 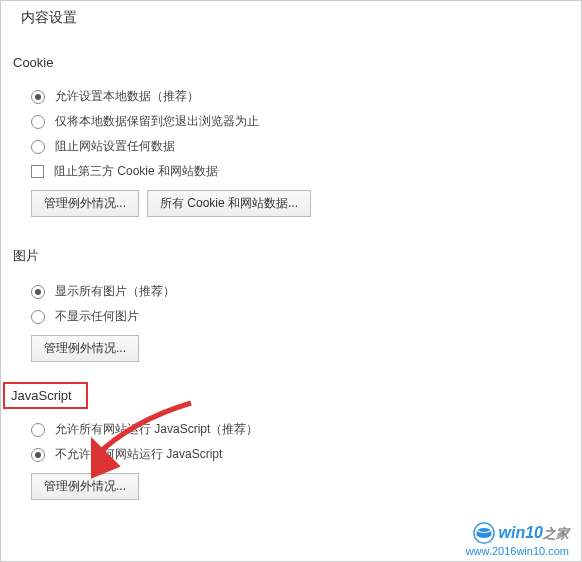 I want to click on section-heading-cookie: Cookie, so click(x=33, y=62).